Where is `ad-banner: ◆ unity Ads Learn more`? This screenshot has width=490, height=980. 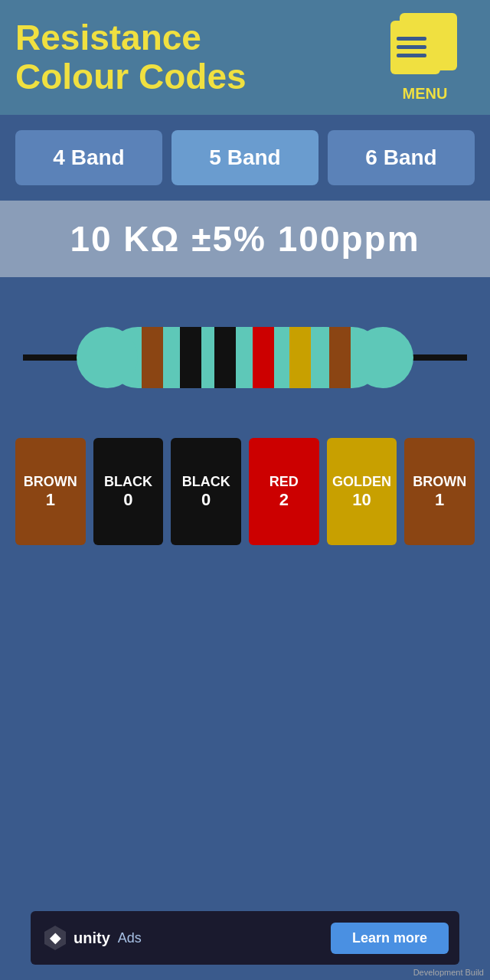
ad-banner: ◆ unity Ads Learn more is located at coordinates (245, 938).